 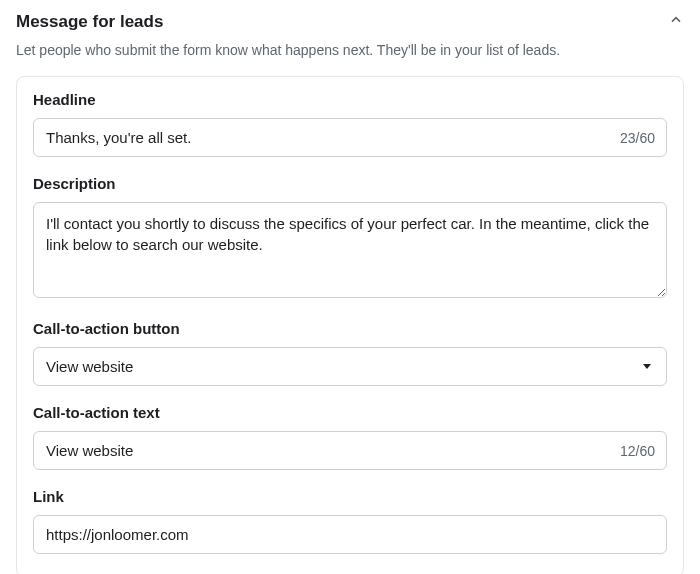 What do you see at coordinates (350, 450) in the screenshot?
I see `cta-text-input` at bounding box center [350, 450].